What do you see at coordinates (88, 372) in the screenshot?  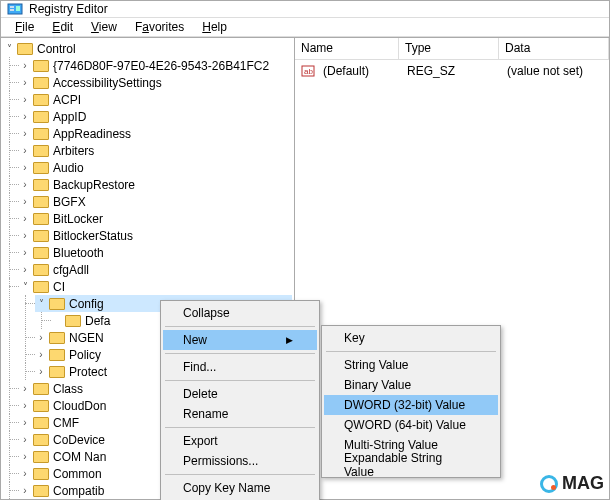 I see `tree-label: Protect` at bounding box center [88, 372].